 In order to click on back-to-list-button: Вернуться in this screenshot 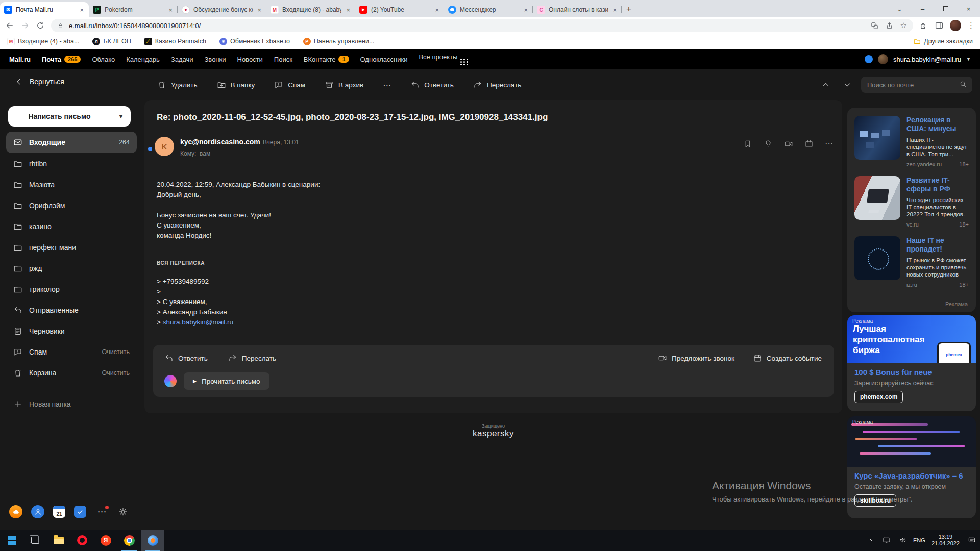, I will do `click(39, 82)`.